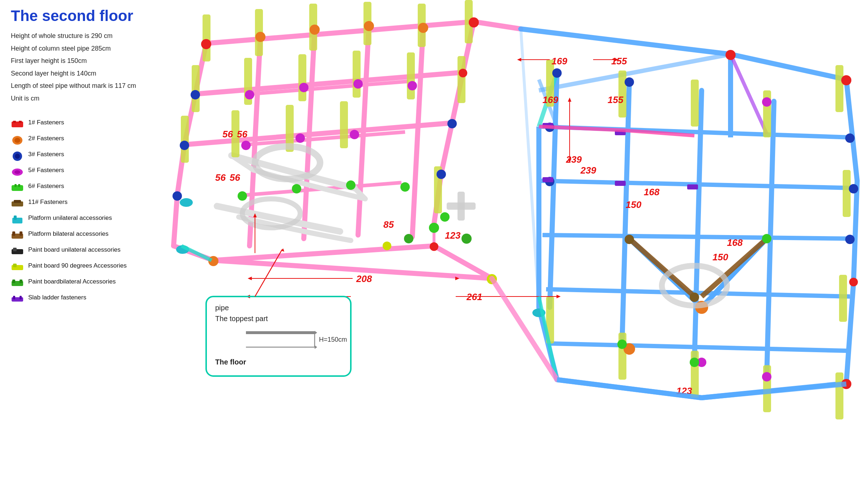 The height and width of the screenshot is (482, 868). Describe the element at coordinates (46, 123) in the screenshot. I see `legend-label-1: 1# Fasteners` at that location.